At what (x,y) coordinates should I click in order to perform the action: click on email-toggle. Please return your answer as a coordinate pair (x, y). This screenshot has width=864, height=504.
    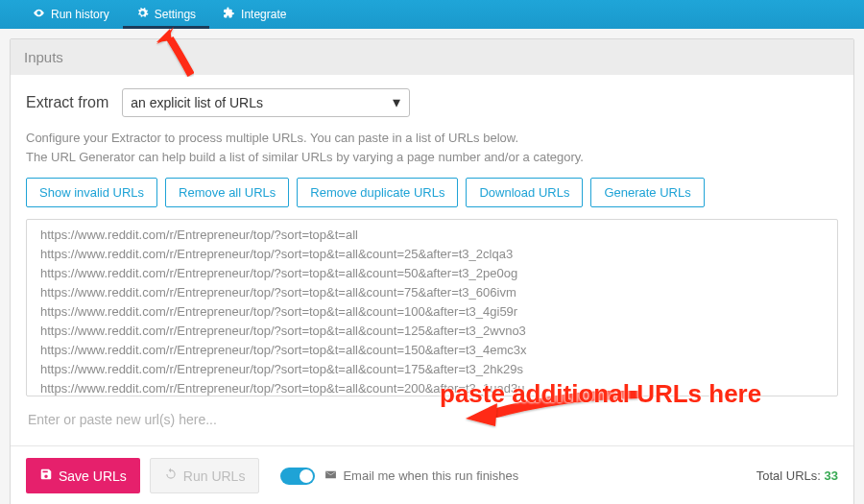
    Looking at the image, I should click on (298, 476).